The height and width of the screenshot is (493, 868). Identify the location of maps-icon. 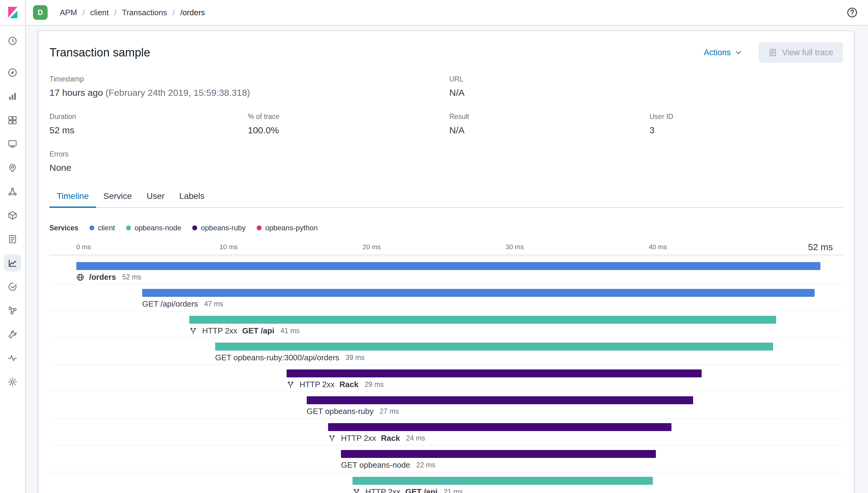
(13, 168).